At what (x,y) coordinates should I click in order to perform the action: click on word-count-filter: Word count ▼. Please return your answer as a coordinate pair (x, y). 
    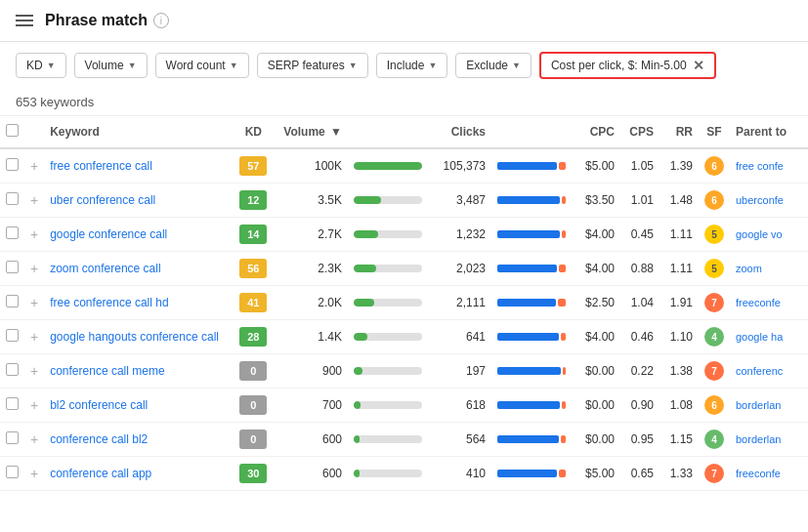
    Looking at the image, I should click on (202, 65).